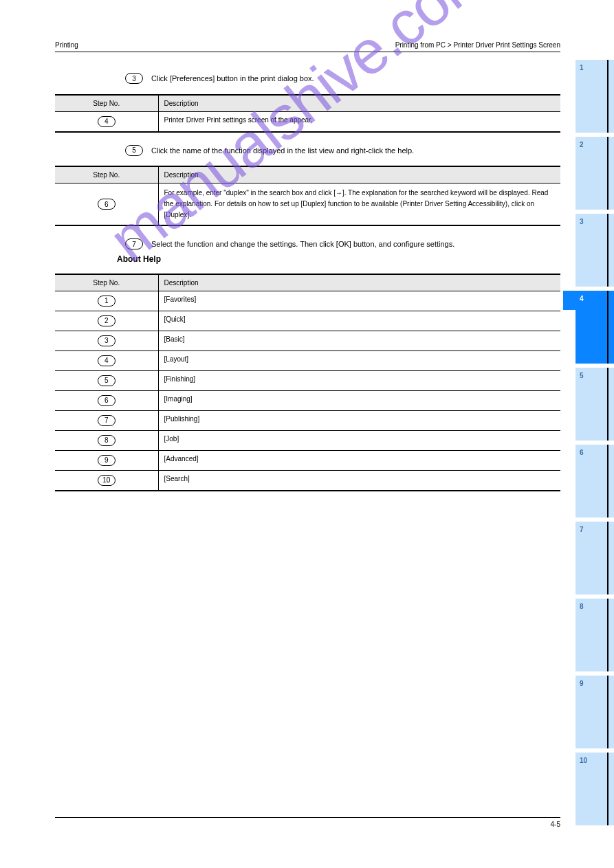 The image size is (614, 868). Describe the element at coordinates (107, 480) in the screenshot. I see `step-number-pill: 10` at that location.